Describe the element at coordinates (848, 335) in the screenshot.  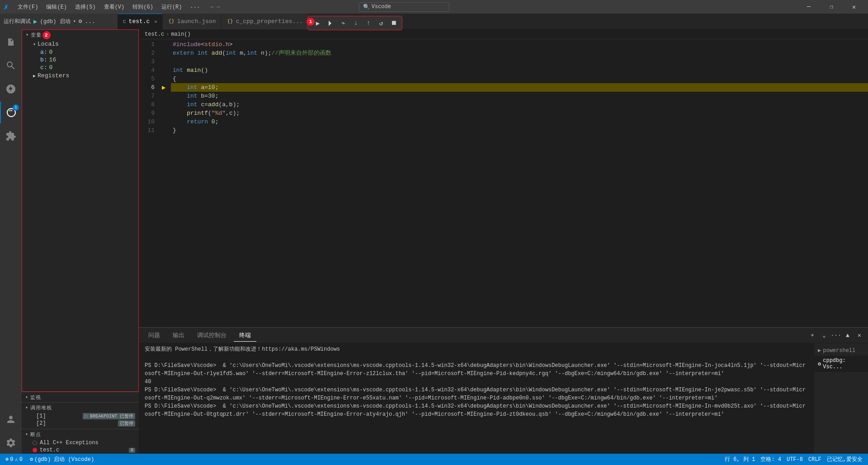
I see `terminal-maximize-btn: ▲` at that location.